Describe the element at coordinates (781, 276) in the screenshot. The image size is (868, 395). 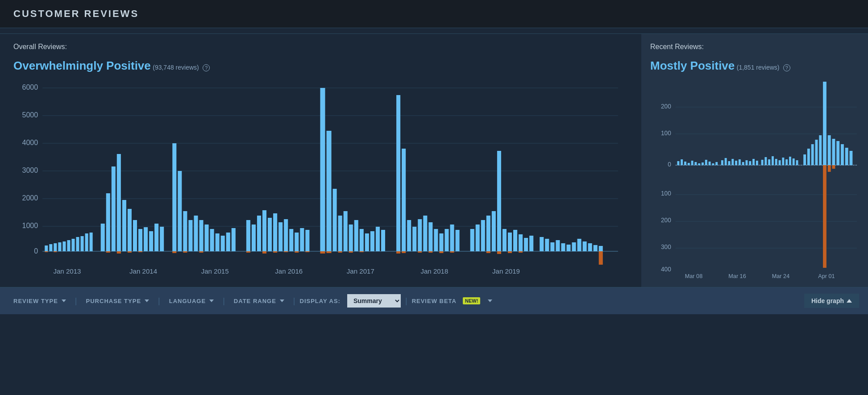
I see `svg-text: Mar 24` at that location.